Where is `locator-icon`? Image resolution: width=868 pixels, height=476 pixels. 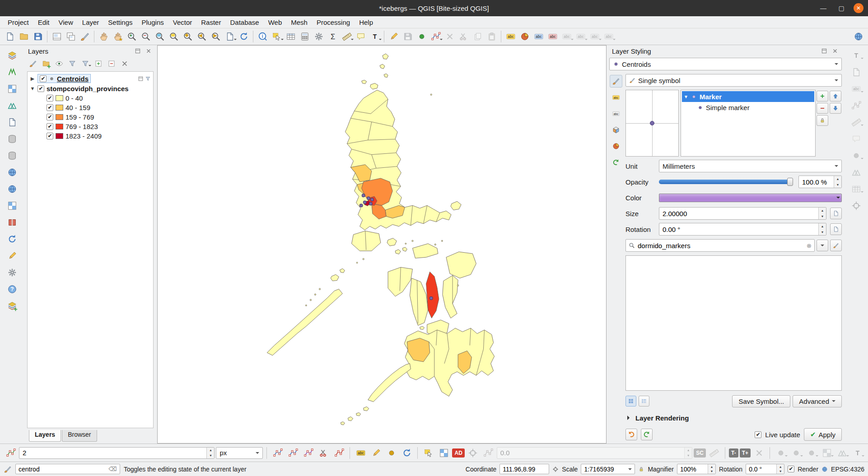 locator-icon is located at coordinates (8, 469).